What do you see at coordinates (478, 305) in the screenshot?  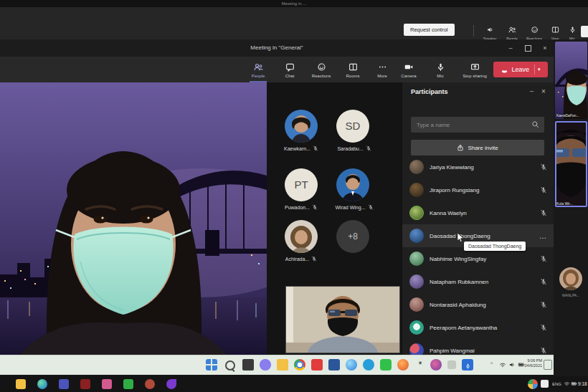 I see `participant-row: Nontarasid Aphaidung` at bounding box center [478, 305].